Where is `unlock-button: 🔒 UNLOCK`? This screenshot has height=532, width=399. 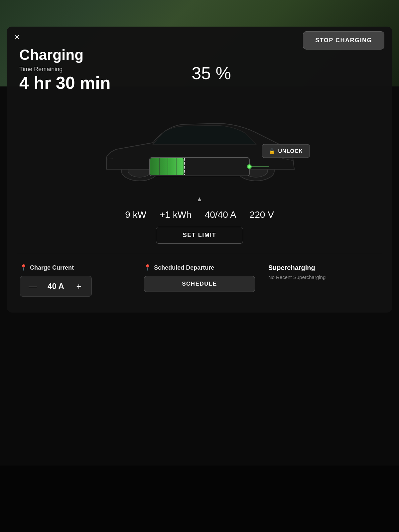 unlock-button: 🔒 UNLOCK is located at coordinates (286, 151).